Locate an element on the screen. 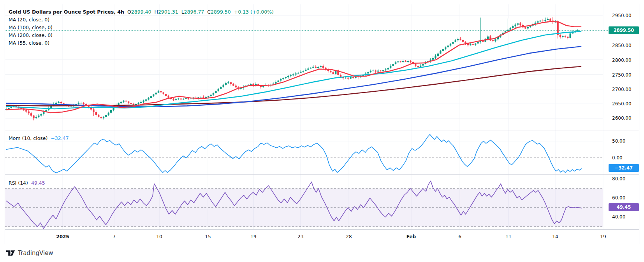 The width and height of the screenshot is (644, 262). time-axis-label: Feb is located at coordinates (411, 237).